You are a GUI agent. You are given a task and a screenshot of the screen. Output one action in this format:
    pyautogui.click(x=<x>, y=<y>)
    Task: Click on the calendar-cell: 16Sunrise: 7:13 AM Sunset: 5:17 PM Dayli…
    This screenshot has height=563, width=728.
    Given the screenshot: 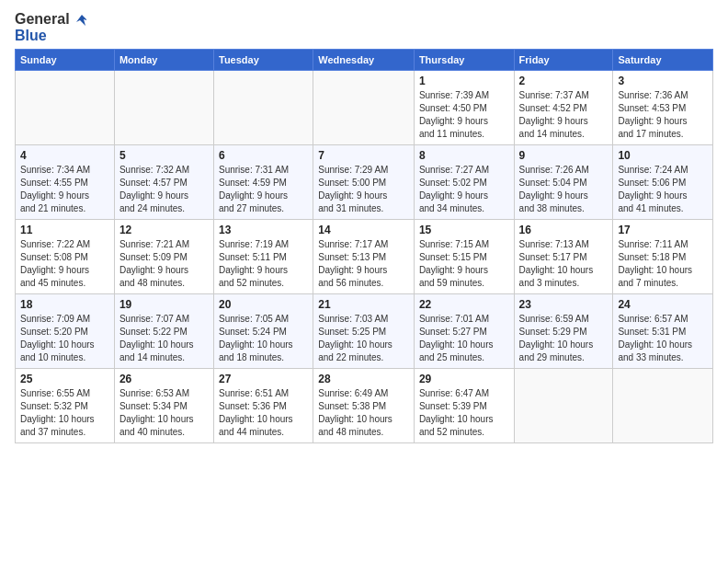 What is the action you would take?
    pyautogui.click(x=563, y=258)
    